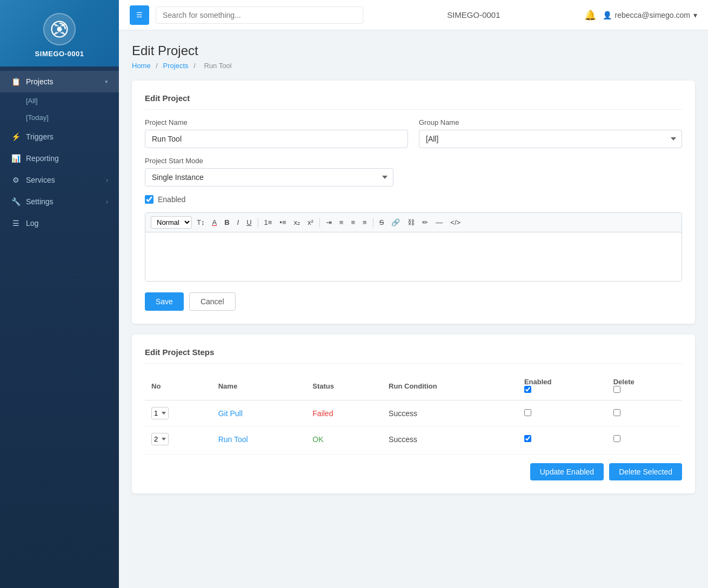 This screenshot has height=588, width=708. Describe the element at coordinates (268, 223) in the screenshot. I see `toolbar-ol-btn: 1≡` at that location.